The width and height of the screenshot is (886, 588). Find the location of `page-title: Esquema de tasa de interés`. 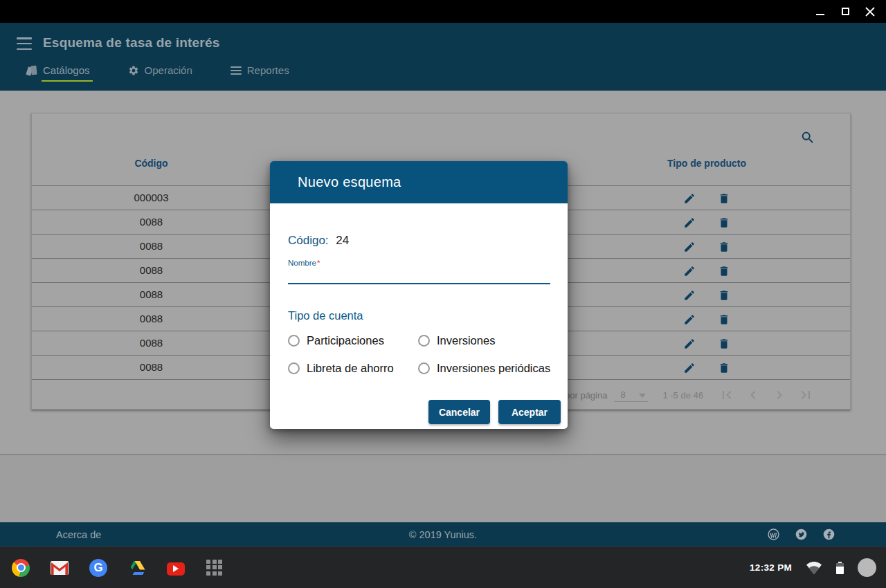

page-title: Esquema de tasa de interés is located at coordinates (132, 43).